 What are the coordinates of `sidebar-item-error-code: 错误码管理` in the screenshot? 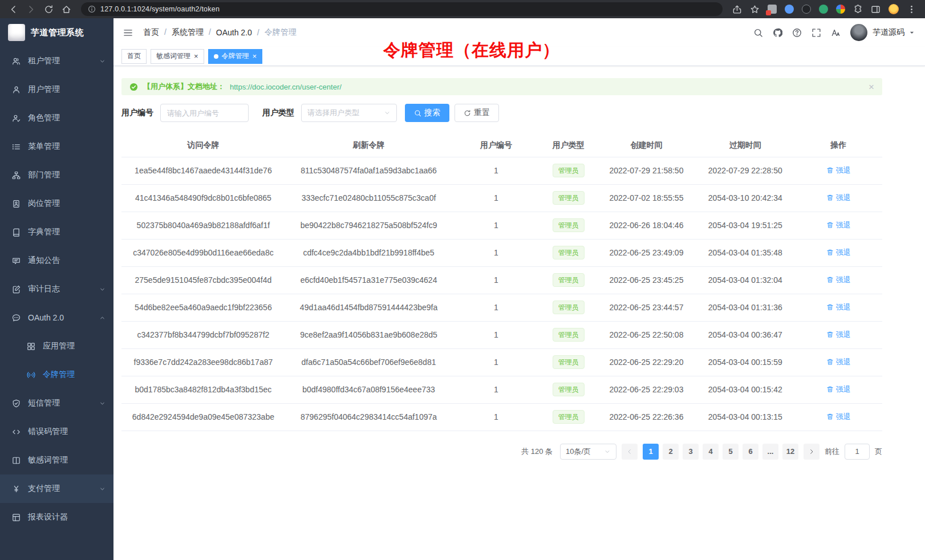 It's located at (57, 432).